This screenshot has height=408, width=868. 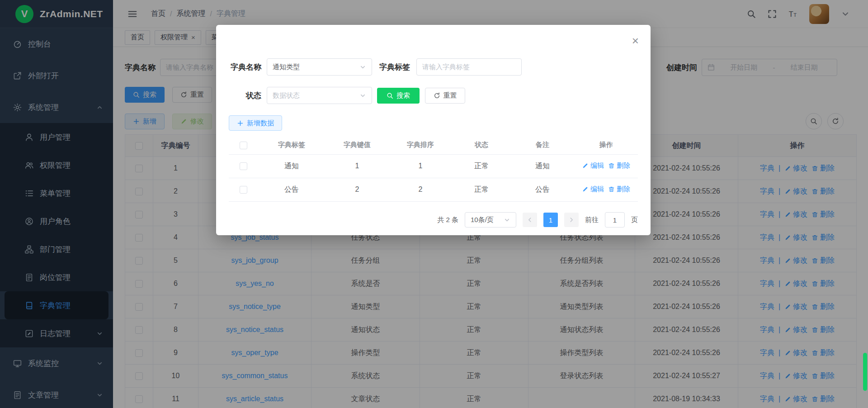 What do you see at coordinates (636, 41) in the screenshot?
I see `close-icon: ×` at bounding box center [636, 41].